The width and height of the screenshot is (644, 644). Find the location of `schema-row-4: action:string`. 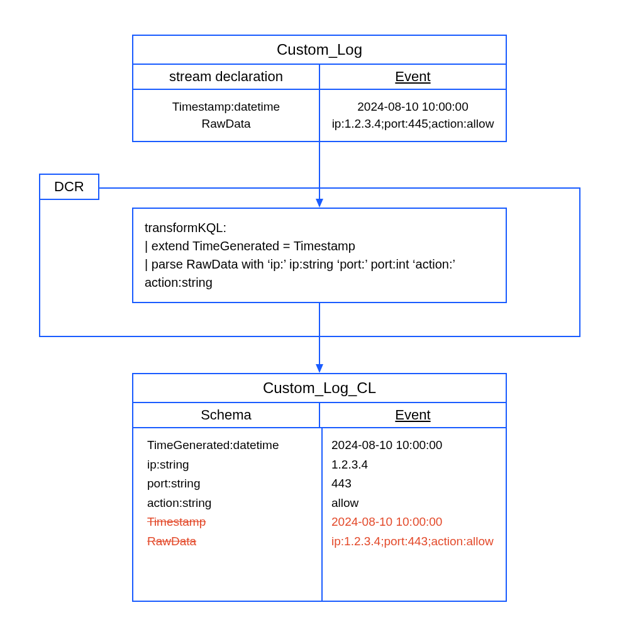

schema-row-4: action:string is located at coordinates (230, 503).